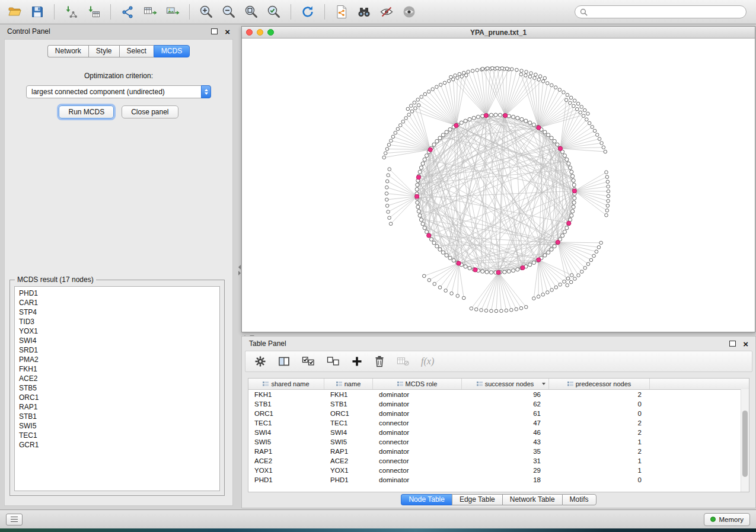  What do you see at coordinates (94, 12) in the screenshot?
I see `import-table-button` at bounding box center [94, 12].